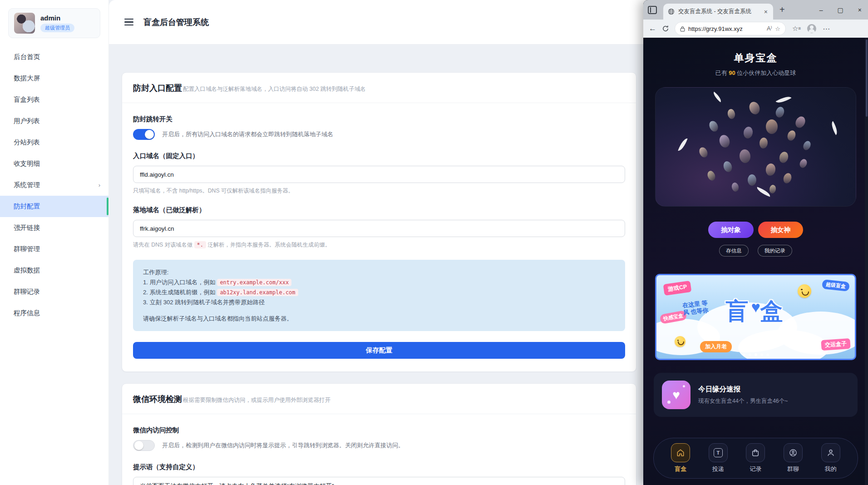 The width and height of the screenshot is (868, 485). What do you see at coordinates (755, 58) in the screenshot?
I see `app-title: 单身宝盒` at bounding box center [755, 58].